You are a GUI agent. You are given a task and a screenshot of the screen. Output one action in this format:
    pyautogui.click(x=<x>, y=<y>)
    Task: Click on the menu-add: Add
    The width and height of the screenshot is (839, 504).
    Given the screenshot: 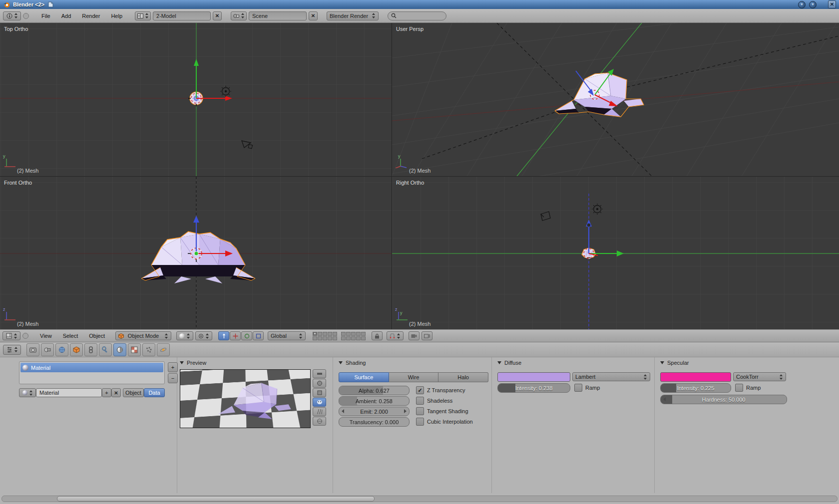 What is the action you would take?
    pyautogui.click(x=66, y=16)
    